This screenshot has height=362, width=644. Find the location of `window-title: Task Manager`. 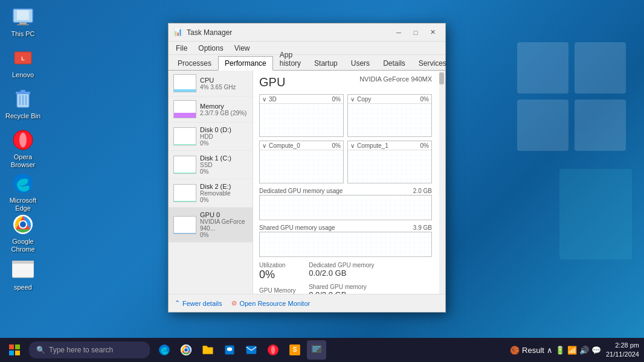

window-title: Task Manager is located at coordinates (289, 33).